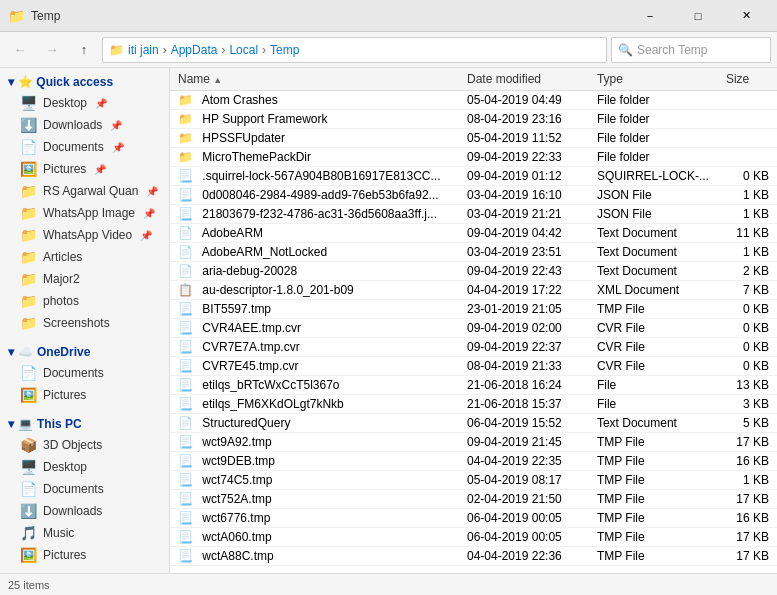 The width and height of the screenshot is (777, 595). Describe the element at coordinates (474, 518) in the screenshot. I see `table-row: 📃 wct6776.tmp 06-04-2019 00:05 TMP File …` at that location.